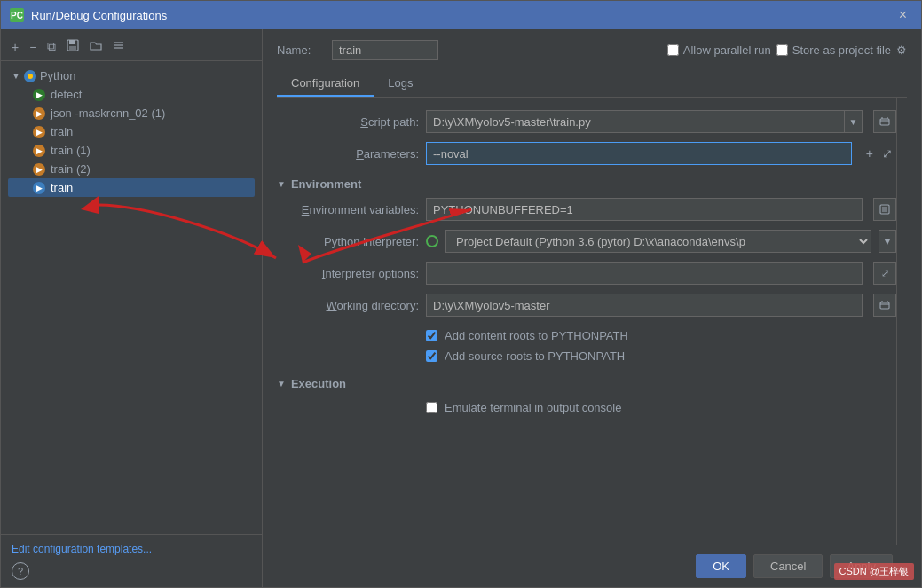 Image resolution: width=922 pixels, height=588 pixels. Describe the element at coordinates (841, 50) in the screenshot. I see `store-project-text: Store as project file` at that location.